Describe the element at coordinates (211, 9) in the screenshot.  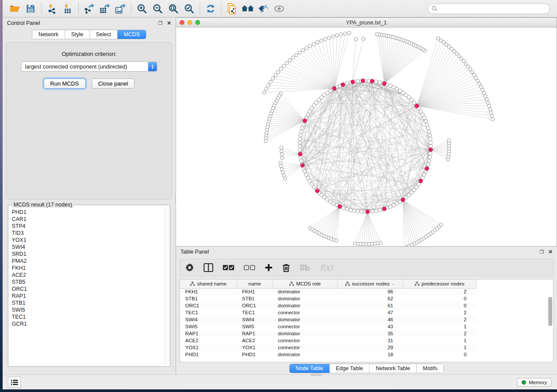
I see `refresh-icon` at that location.